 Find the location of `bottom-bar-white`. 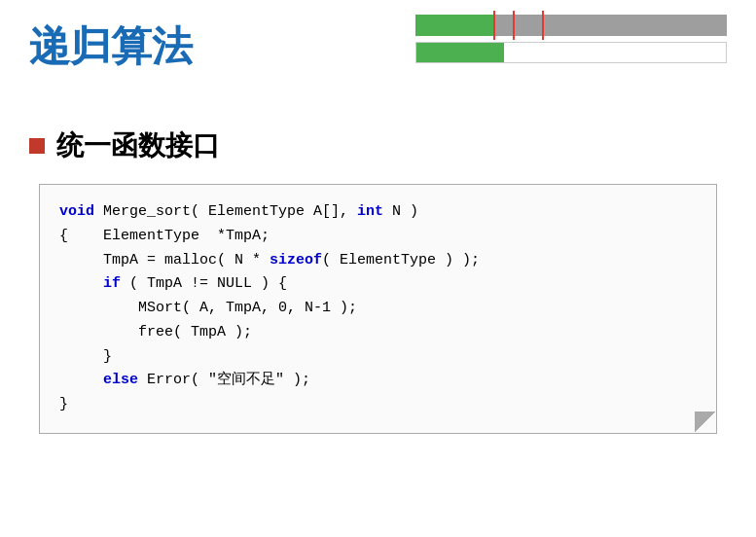

bottom-bar-white is located at coordinates (615, 53).